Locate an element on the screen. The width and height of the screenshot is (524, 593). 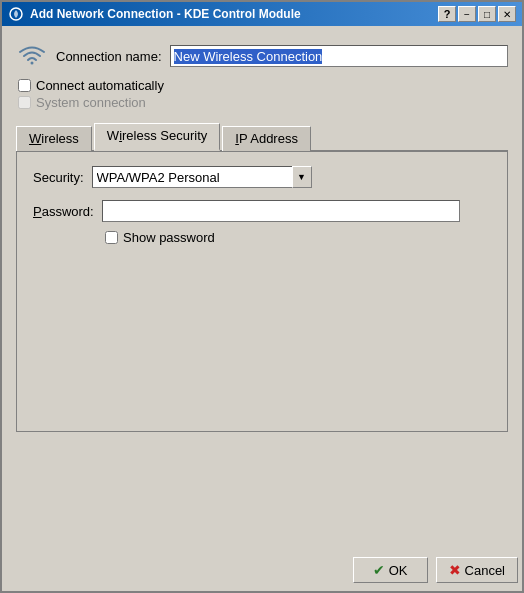
wifi-svg is located at coordinates (32, 56).